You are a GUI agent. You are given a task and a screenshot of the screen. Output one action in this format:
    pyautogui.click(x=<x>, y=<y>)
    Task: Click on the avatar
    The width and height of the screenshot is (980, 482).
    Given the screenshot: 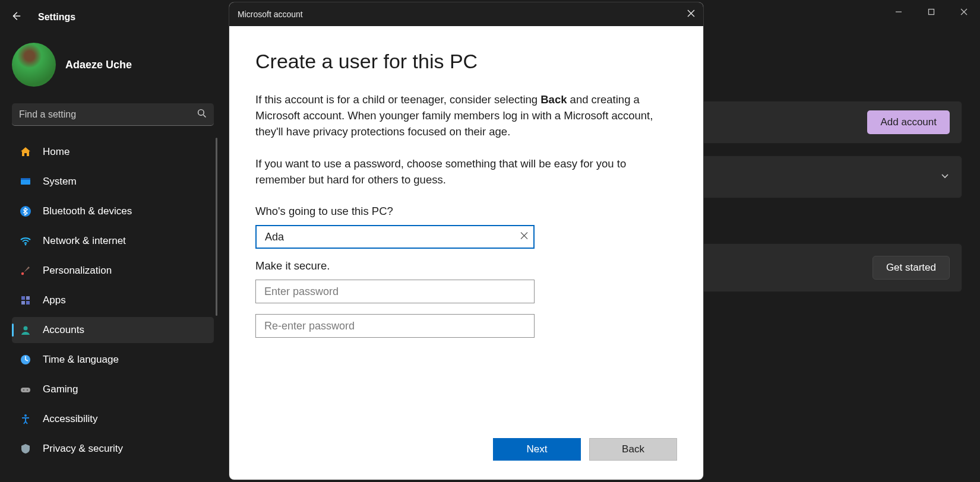 What is the action you would take?
    pyautogui.click(x=34, y=65)
    